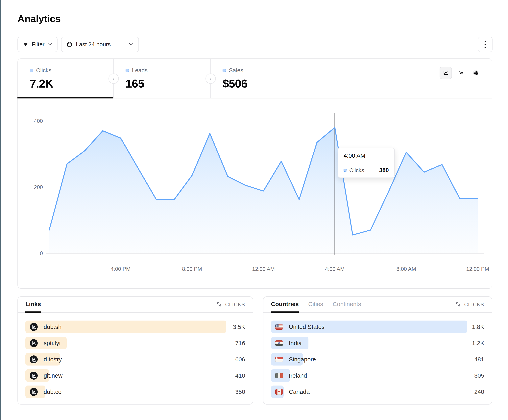 The image size is (508, 420). Describe the element at coordinates (366, 156) in the screenshot. I see `tooltip-time: 4:00 AM` at that location.